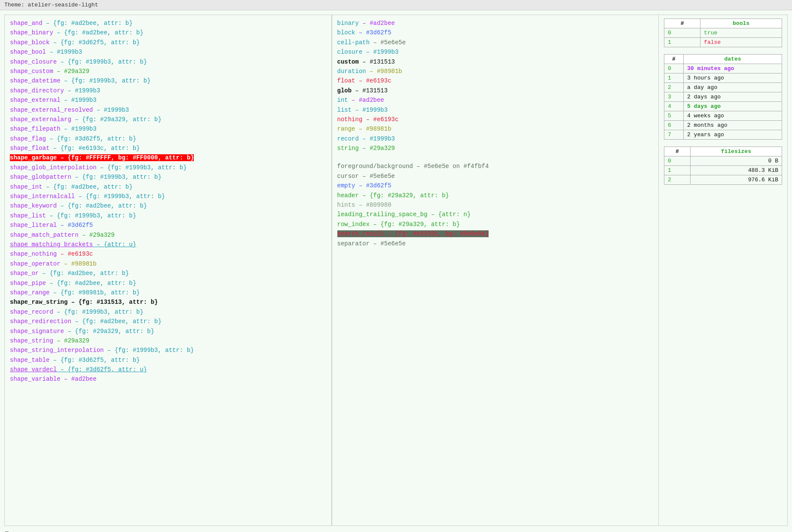  I want to click on list-item: shape_int – {fg: #ad2bee, attr: b}, so click(168, 187).